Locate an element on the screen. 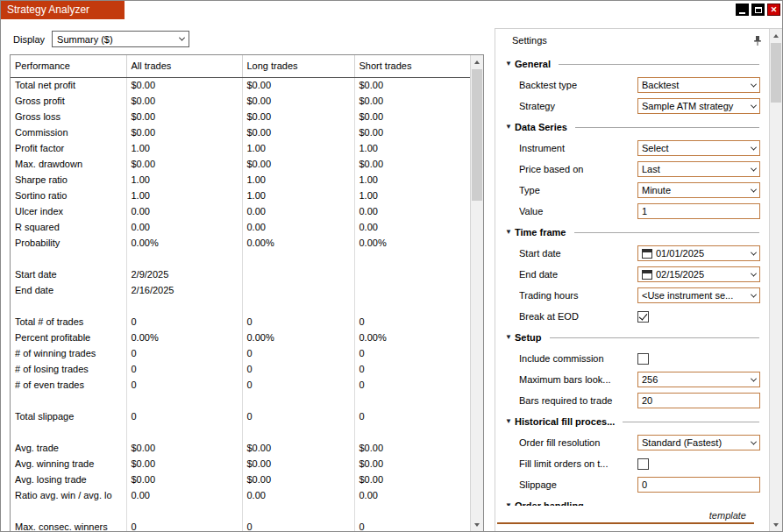 Image resolution: width=783 pixels, height=532 pixels. display-dropdown: Summary ($) is located at coordinates (121, 39).